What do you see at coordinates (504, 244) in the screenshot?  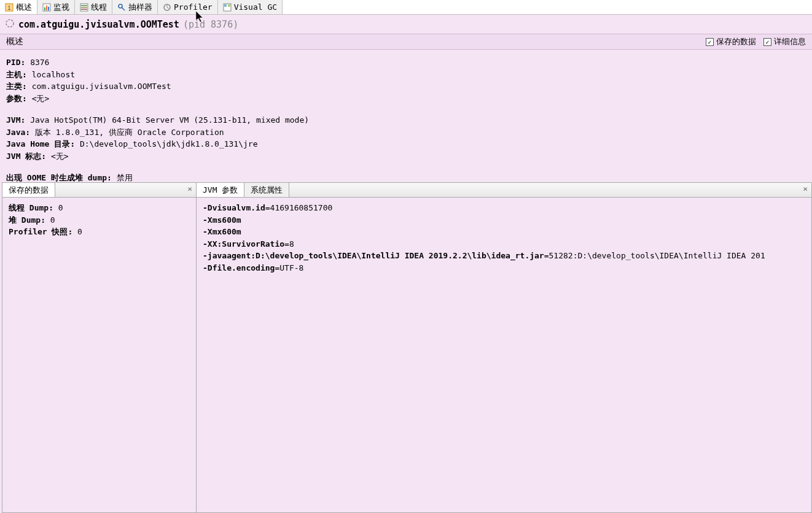 I see `jvm-arg-line: -XX:SurvivorRatio=8` at bounding box center [504, 244].